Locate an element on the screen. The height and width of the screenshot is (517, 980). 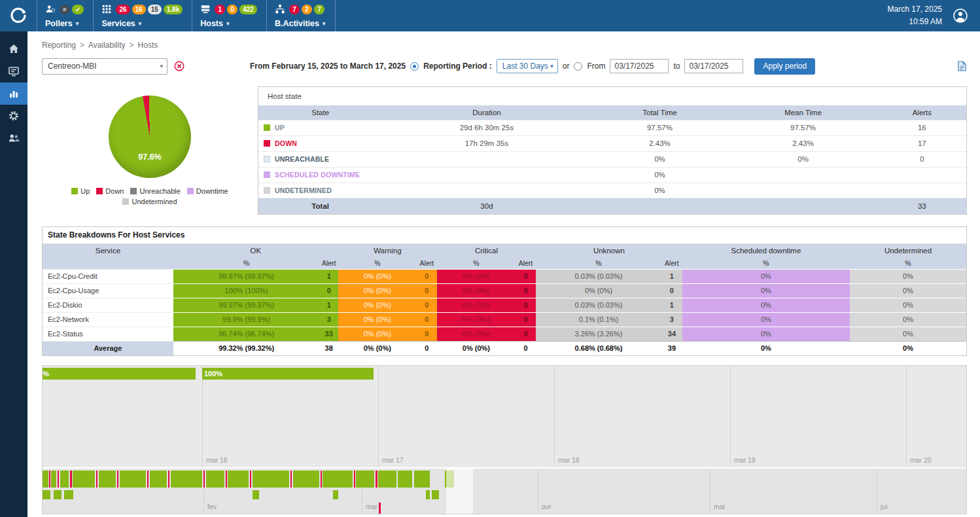
clear-selection-icon is located at coordinates (179, 66).